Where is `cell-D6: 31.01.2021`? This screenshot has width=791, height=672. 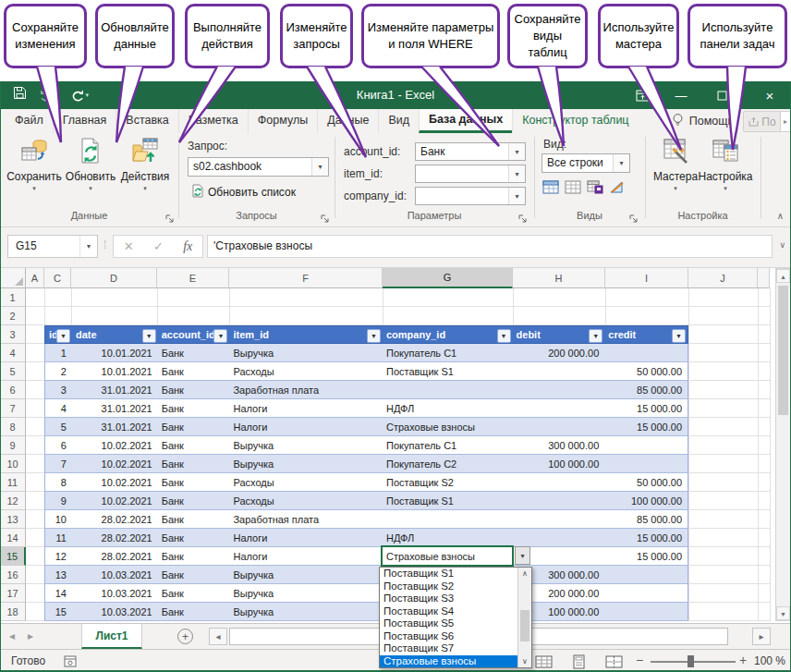
cell-D6: 31.01.2021 is located at coordinates (115, 390).